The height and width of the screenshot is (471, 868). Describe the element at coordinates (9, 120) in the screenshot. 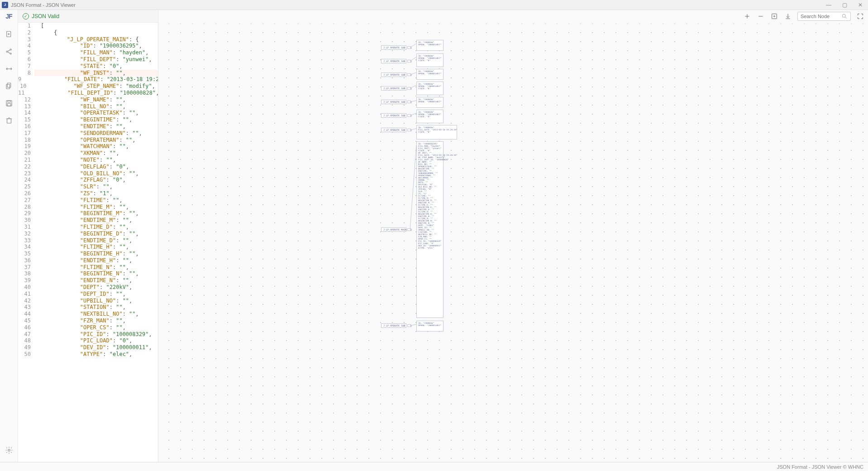

I see `trash-icon` at that location.